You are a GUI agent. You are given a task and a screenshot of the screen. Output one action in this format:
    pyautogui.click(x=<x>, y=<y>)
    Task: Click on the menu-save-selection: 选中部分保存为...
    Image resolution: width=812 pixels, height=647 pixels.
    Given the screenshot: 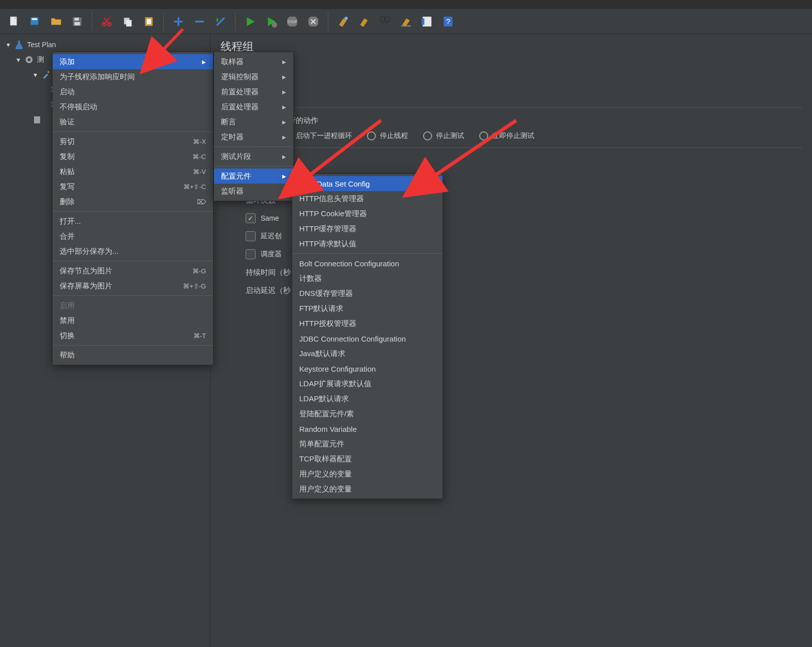 What is the action you would take?
    pyautogui.click(x=133, y=251)
    